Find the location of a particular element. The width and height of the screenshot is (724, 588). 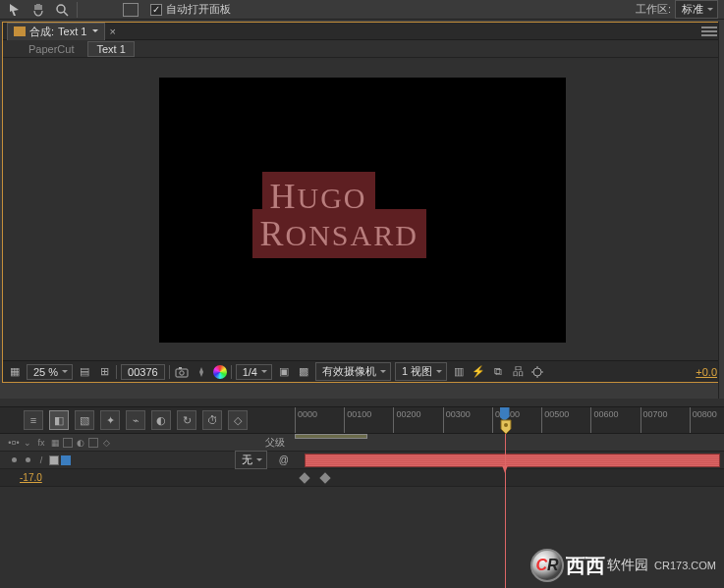

grid-icon: ▤ is located at coordinates (84, 372).